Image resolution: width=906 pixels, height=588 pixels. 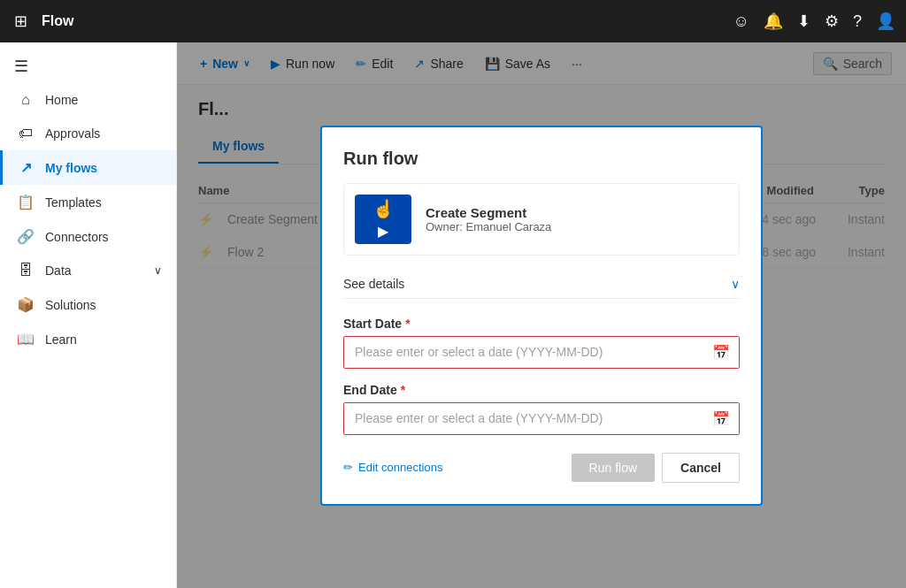 What do you see at coordinates (61, 340) in the screenshot?
I see `sidebar-label-learn: Learn` at bounding box center [61, 340].